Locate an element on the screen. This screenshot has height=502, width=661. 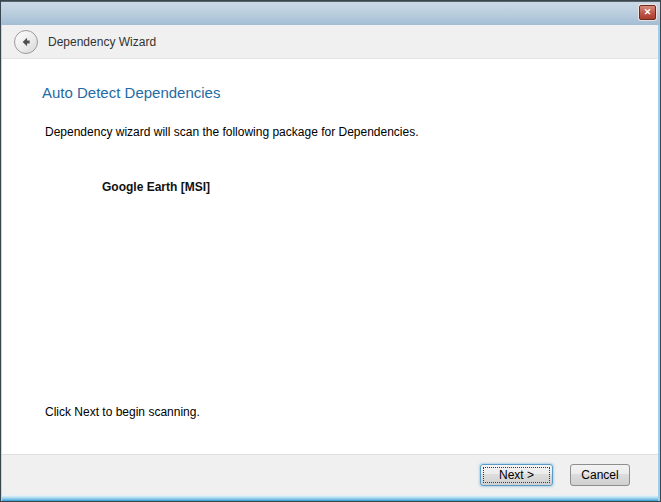
title-bar: ✕ is located at coordinates (330, 13).